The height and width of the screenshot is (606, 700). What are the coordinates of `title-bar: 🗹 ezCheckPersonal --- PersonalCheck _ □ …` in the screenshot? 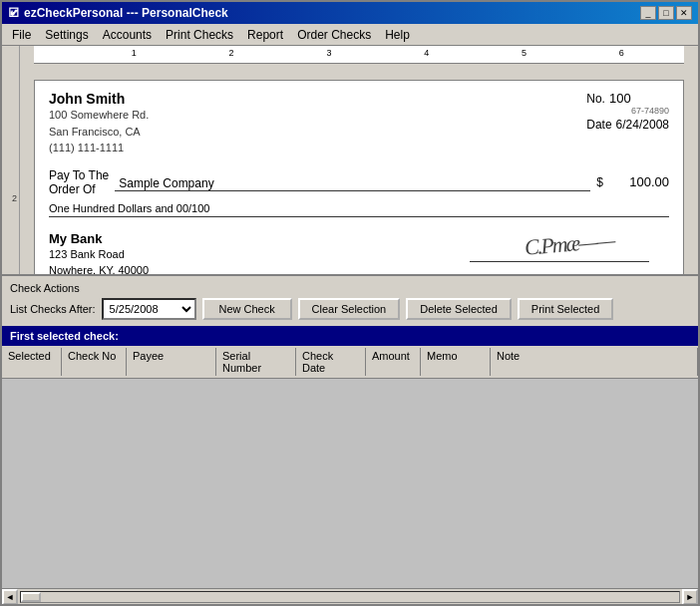 It's located at (350, 13).